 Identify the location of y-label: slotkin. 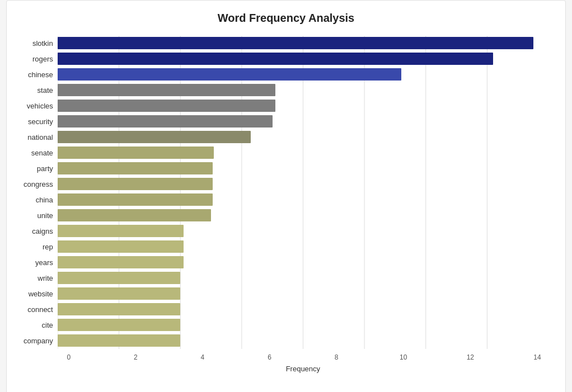
(43, 43).